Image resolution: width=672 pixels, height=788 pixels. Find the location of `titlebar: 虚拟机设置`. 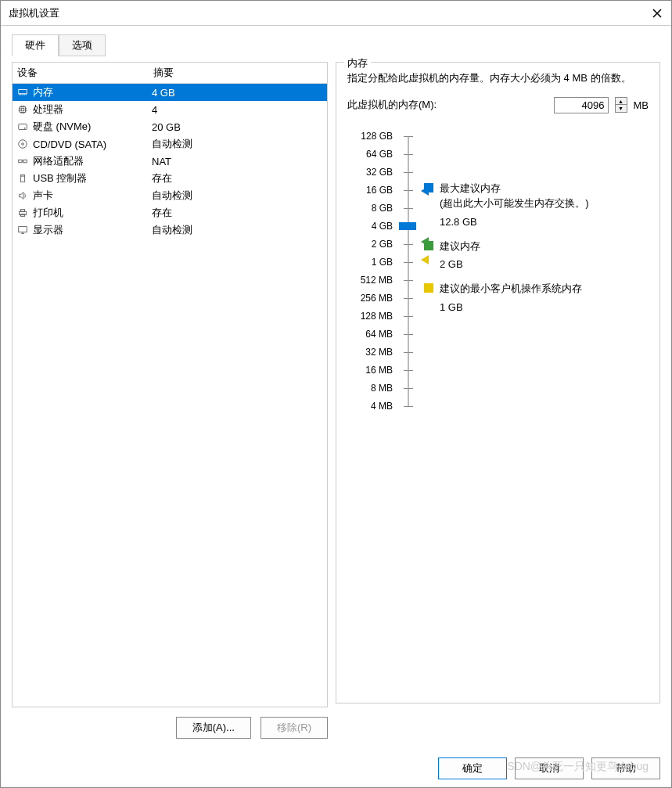

titlebar: 虚拟机设置 is located at coordinates (336, 13).